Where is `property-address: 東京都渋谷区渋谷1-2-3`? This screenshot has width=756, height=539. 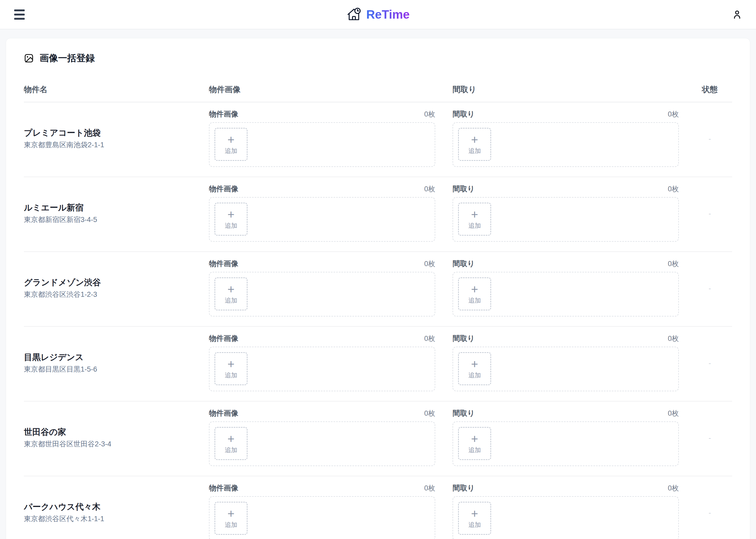 property-address: 東京都渋谷区渋谷1-2-3 is located at coordinates (111, 295).